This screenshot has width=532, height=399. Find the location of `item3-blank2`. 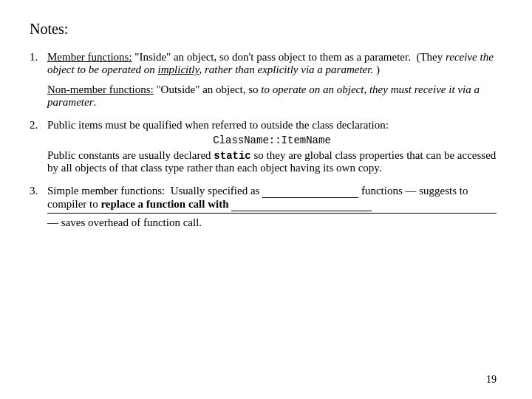

item3-blank2 is located at coordinates (301, 205).